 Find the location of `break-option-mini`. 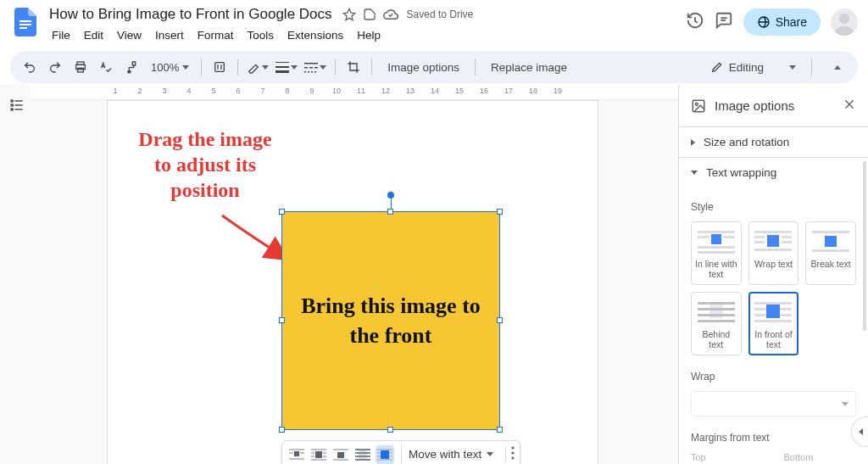

break-option-mini is located at coordinates (341, 455).